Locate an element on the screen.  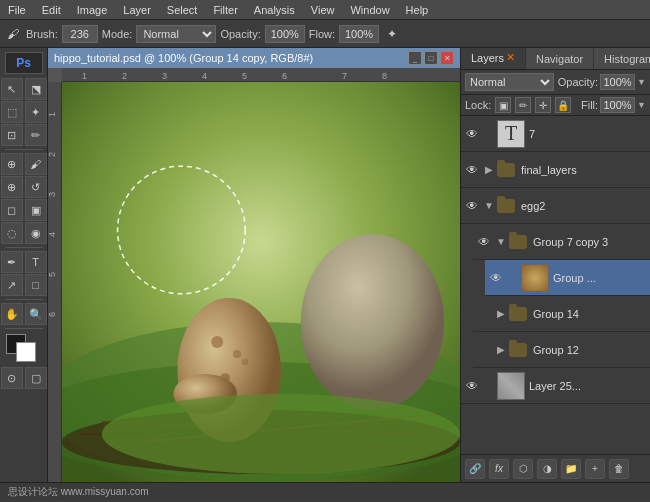
layer-eye-egg2: 👁 is located at coordinates (472, 206).